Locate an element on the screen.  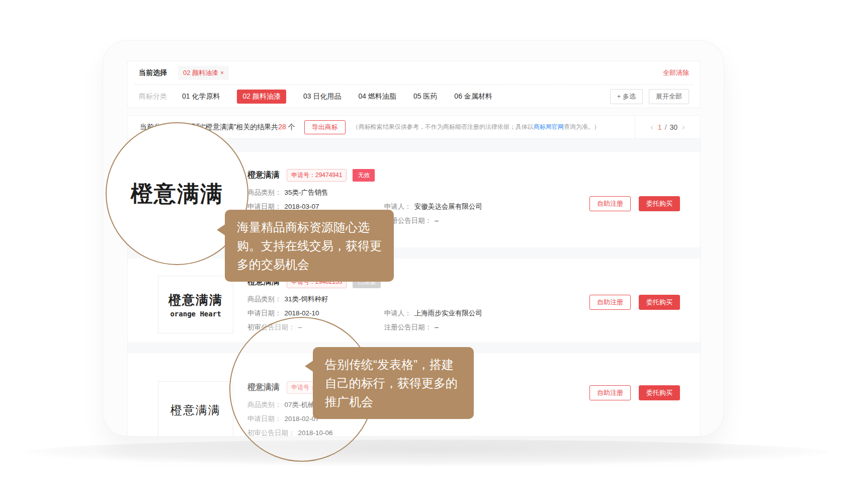
category-item-06: 06 金属材料 is located at coordinates (473, 97).